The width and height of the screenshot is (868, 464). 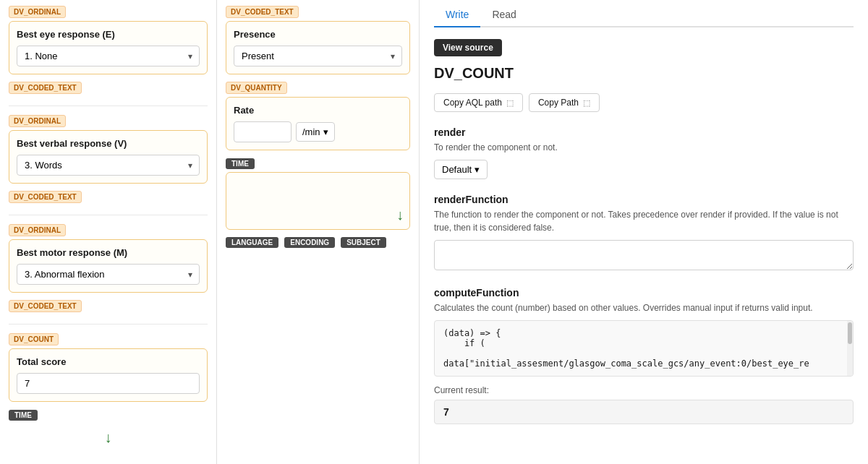 I want to click on total-score-group: Total score, so click(x=109, y=375).